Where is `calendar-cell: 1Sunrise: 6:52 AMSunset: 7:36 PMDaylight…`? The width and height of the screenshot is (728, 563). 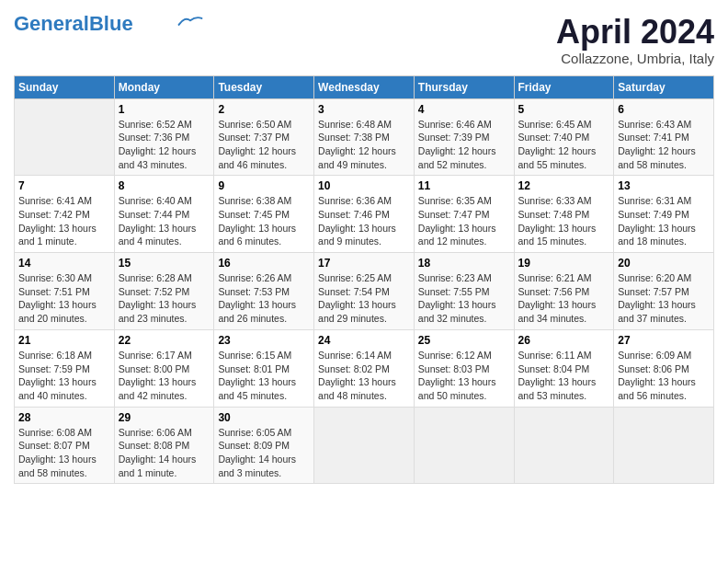 calendar-cell: 1Sunrise: 6:52 AMSunset: 7:36 PMDaylight… is located at coordinates (164, 137).